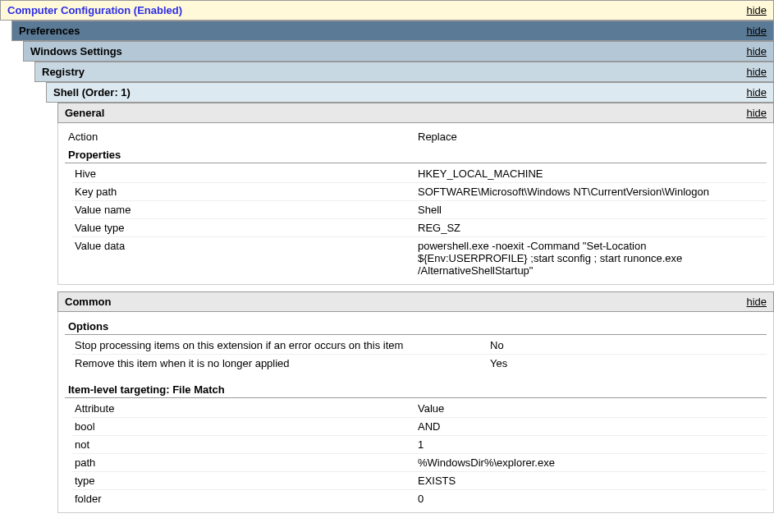 This screenshot has width=774, height=532. What do you see at coordinates (419, 445) in the screenshot?
I see `targeting-row: not 1` at bounding box center [419, 445].